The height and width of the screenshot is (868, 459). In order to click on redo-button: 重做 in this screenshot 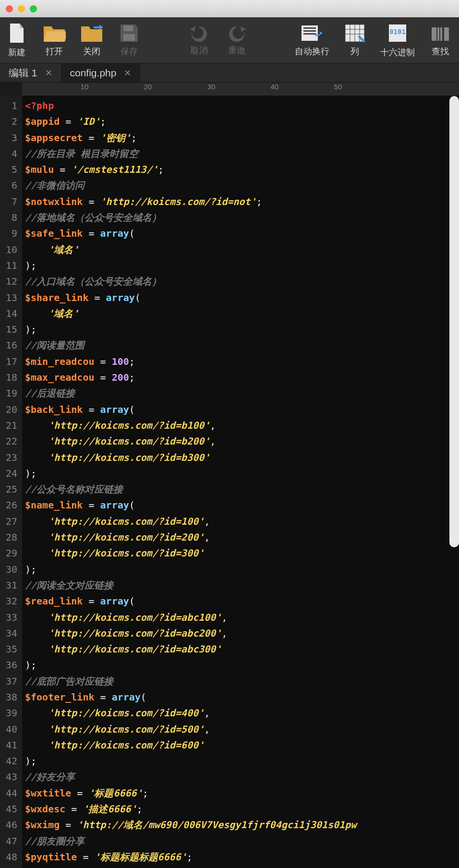, I will do `click(237, 40)`.